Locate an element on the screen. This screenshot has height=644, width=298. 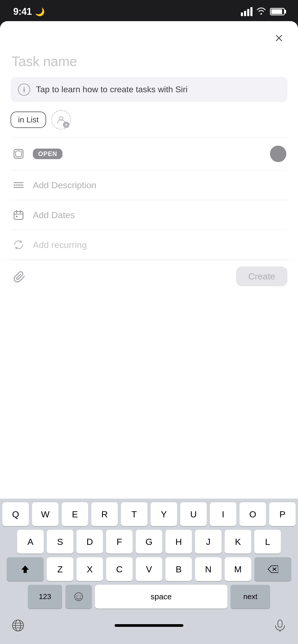
siri-text: Tap to learn how to create tasks with Si… is located at coordinates (112, 90).